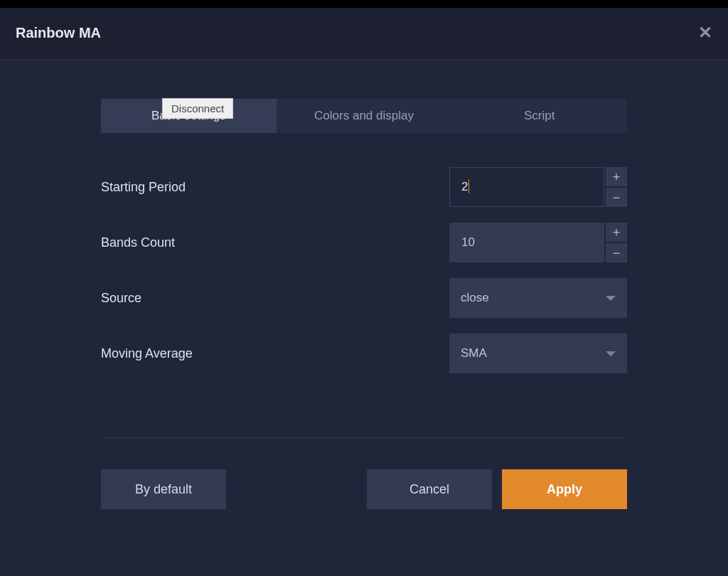 The width and height of the screenshot is (728, 576). I want to click on text-cursor, so click(469, 186).